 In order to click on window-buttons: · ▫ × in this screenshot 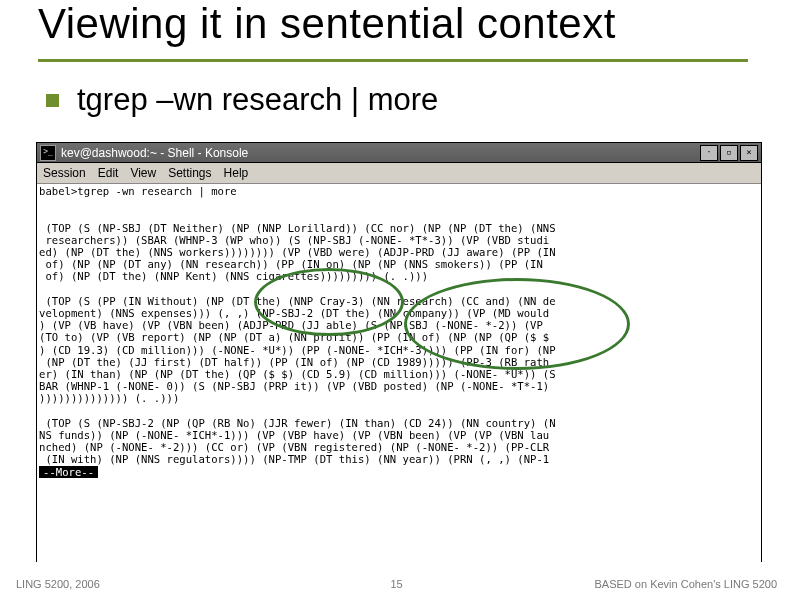, I will do `click(729, 153)`.